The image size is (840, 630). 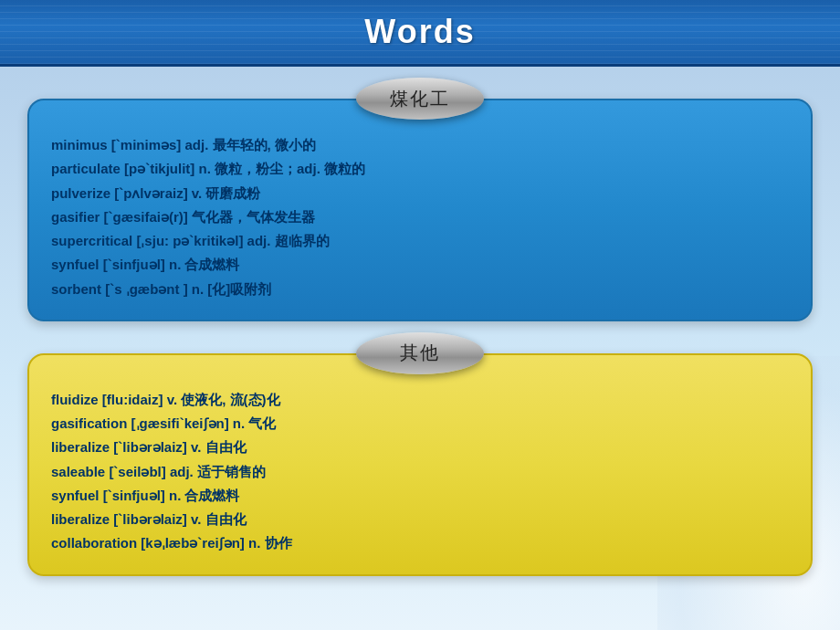 I want to click on list-item: gasifier [`gæsifaiә(r)] 气化器，气体发生器, so click(x=420, y=217).